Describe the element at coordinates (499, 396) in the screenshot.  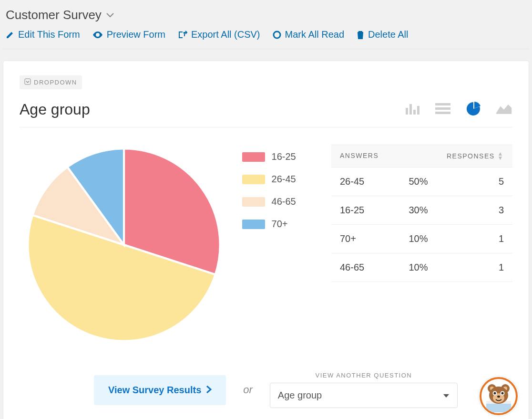
I see `bear-avatar-icon` at that location.